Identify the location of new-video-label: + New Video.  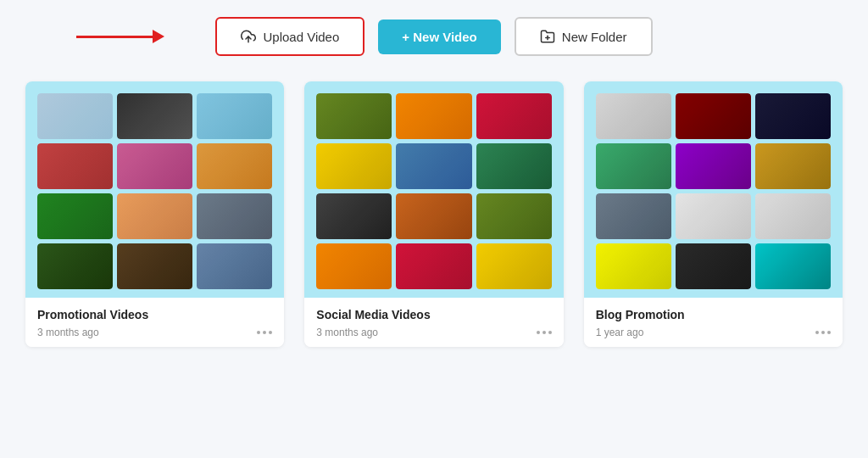
(439, 37).